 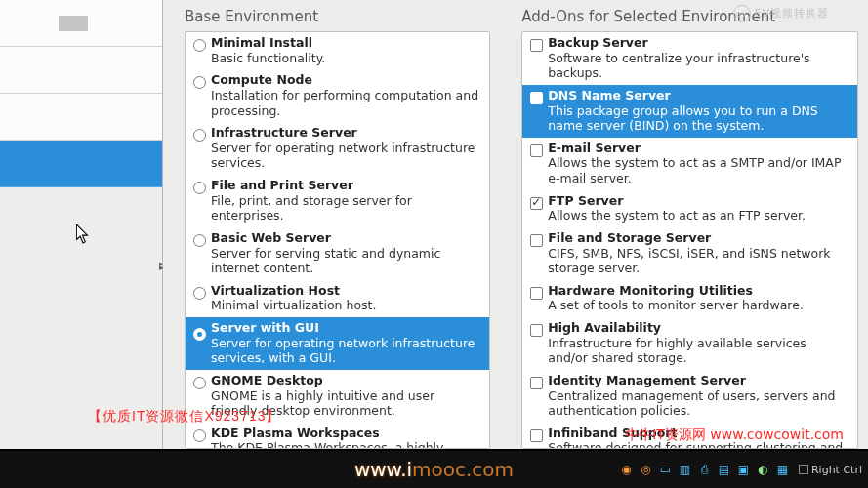 What do you see at coordinates (689, 344) in the screenshot?
I see `addon-option: High AvailabilityInfrastructure for high…` at bounding box center [689, 344].